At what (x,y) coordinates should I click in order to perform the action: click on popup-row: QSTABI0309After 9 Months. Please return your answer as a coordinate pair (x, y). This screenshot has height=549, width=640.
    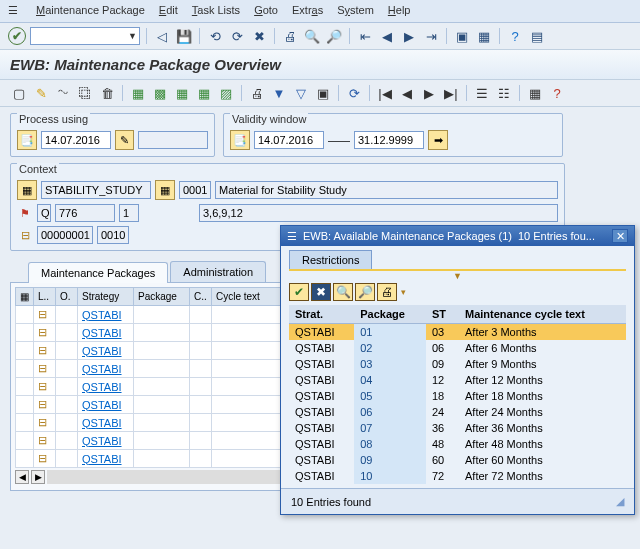
    Looking at the image, I should click on (458, 364).